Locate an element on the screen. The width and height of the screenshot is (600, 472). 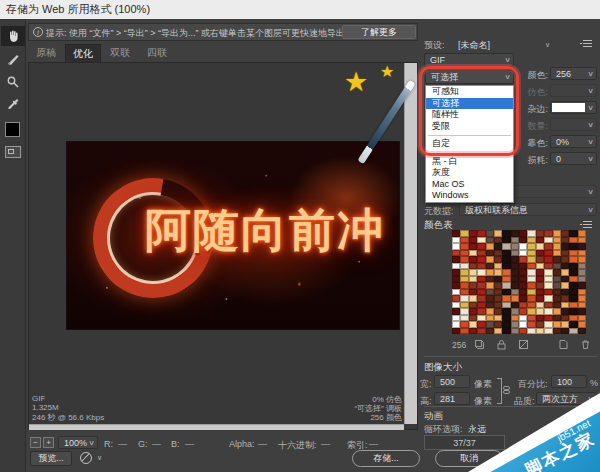
alpha-value: — is located at coordinates (262, 444).